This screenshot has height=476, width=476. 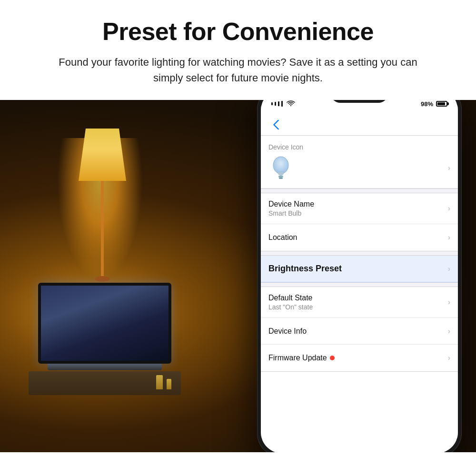 I want to click on location-label: Location, so click(x=283, y=238).